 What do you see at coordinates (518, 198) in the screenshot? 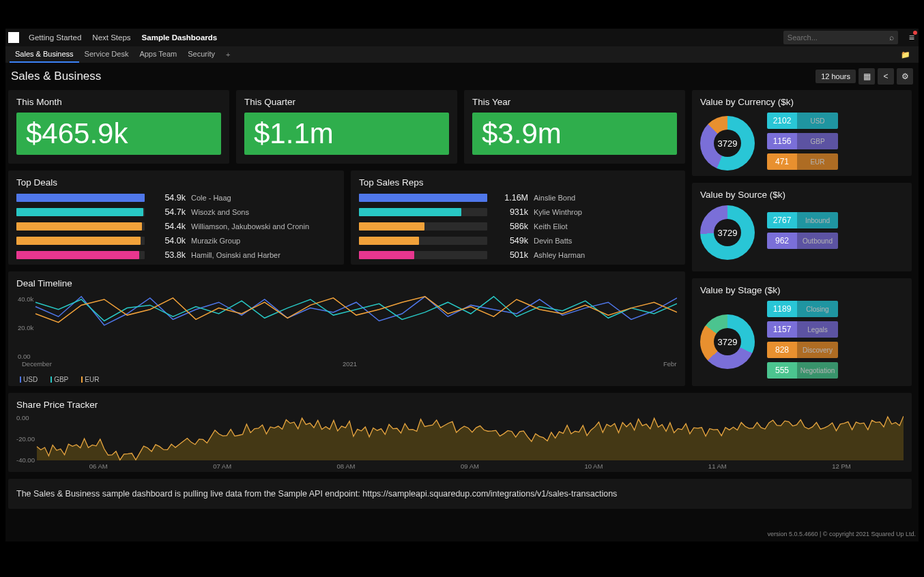
I see `bar-row: 1.16MAinslie Bond` at bounding box center [518, 198].